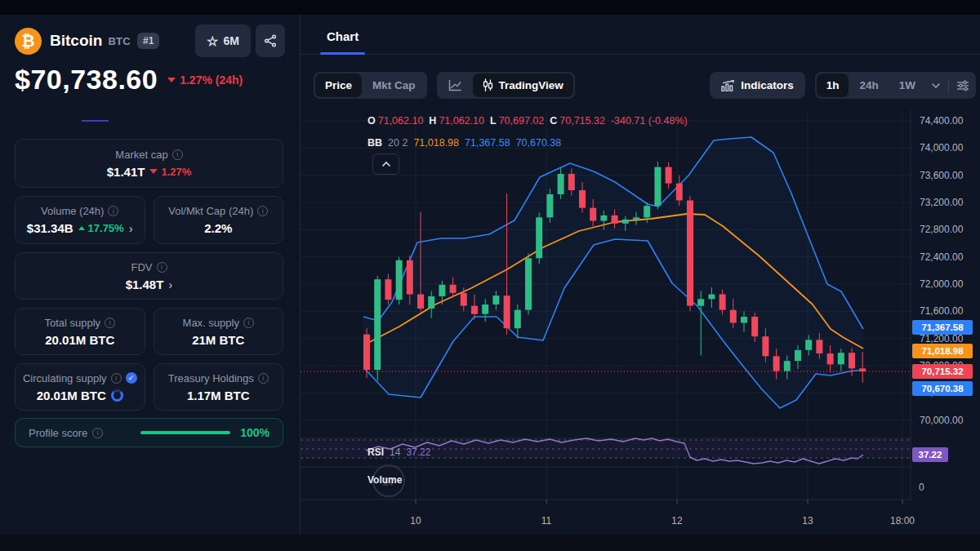  Describe the element at coordinates (942, 371) in the screenshot. I see `svg-text: 70,715.32` at that location.